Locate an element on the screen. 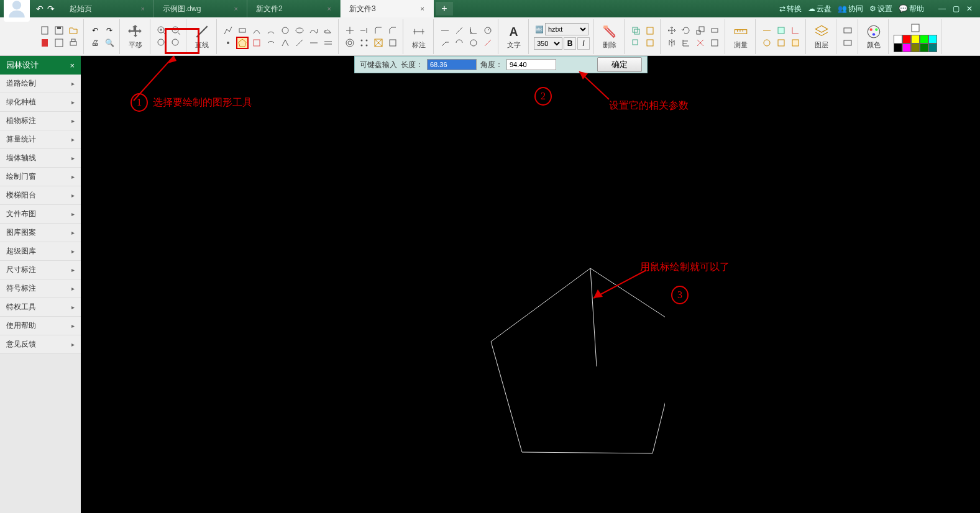 Image resolution: width=980 pixels, height=513 pixels. polyline-icon is located at coordinates (228, 30).